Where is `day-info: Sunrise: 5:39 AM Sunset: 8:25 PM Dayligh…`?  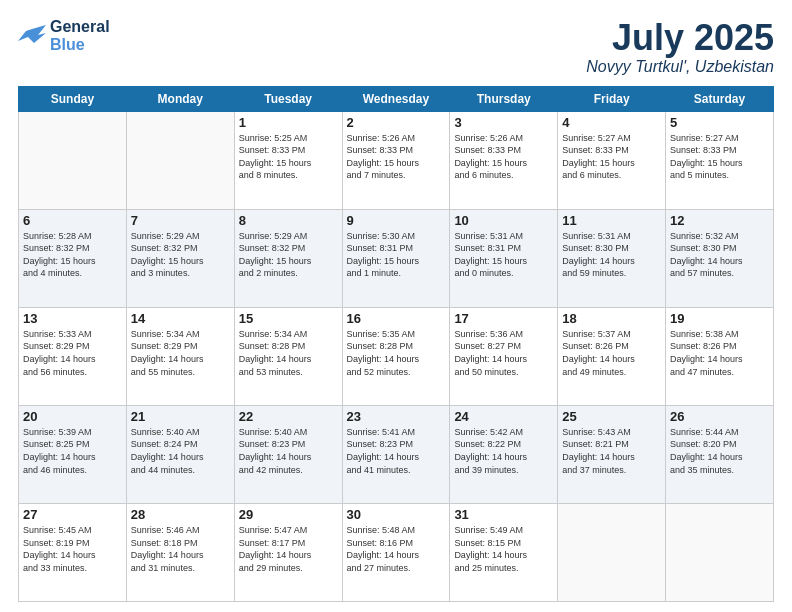
day-info: Sunrise: 5:39 AM Sunset: 8:25 PM Dayligh… is located at coordinates (72, 451).